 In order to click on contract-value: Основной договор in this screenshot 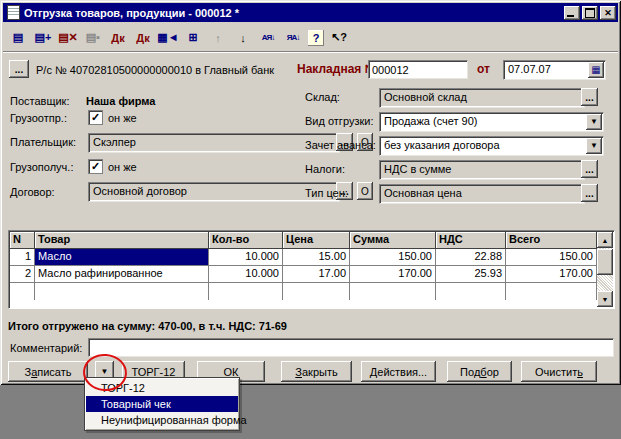, I will do `click(140, 191)`.